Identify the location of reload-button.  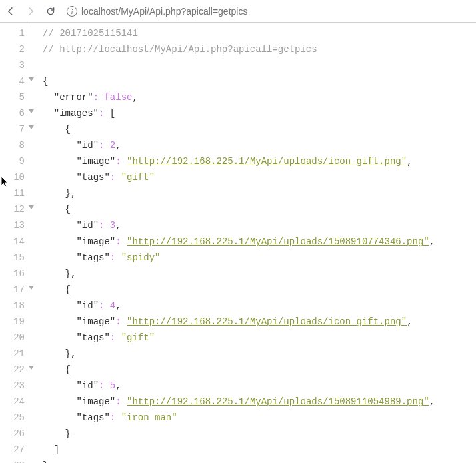
(51, 11).